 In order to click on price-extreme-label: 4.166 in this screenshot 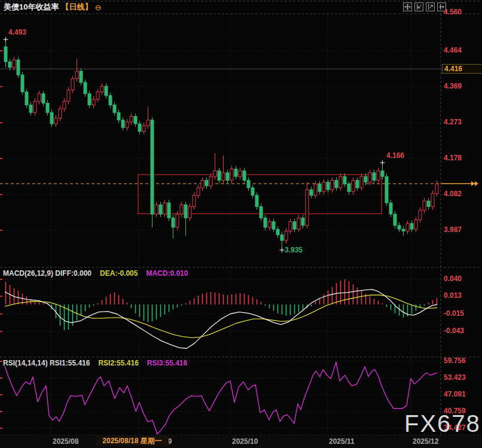, I will do `click(395, 156)`.